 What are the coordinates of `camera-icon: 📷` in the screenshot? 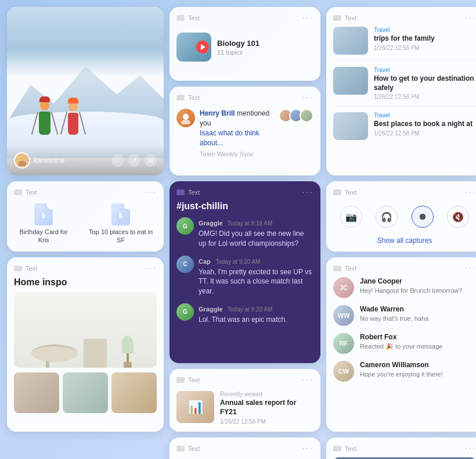 It's located at (351, 217).